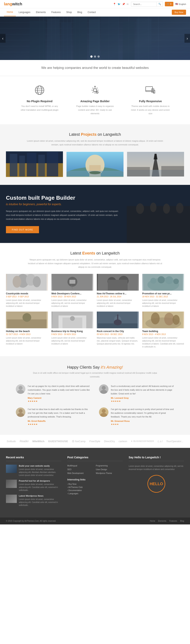 This screenshot has height=644, width=190. Describe the element at coordinates (95, 290) in the screenshot. I see `events-grid-top: Countryside moods 3 SEP 2013 - 9 SEP 201…` at that location.